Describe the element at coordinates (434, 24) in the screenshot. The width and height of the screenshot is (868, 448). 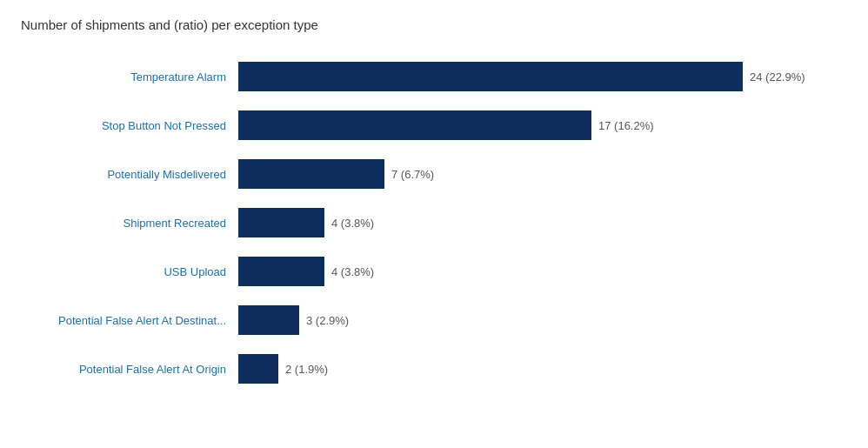
I see `chart-title: Number of shipments and (ratio) per exce…` at that location.